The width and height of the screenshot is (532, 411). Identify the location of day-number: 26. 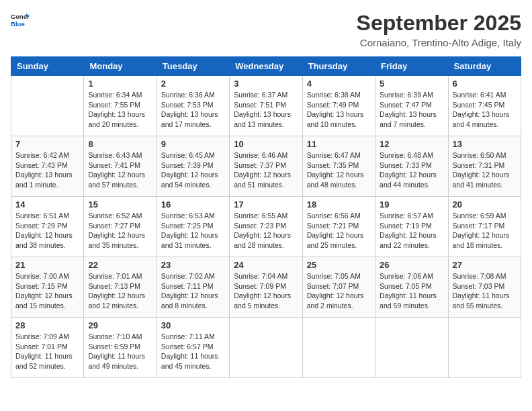
(411, 265).